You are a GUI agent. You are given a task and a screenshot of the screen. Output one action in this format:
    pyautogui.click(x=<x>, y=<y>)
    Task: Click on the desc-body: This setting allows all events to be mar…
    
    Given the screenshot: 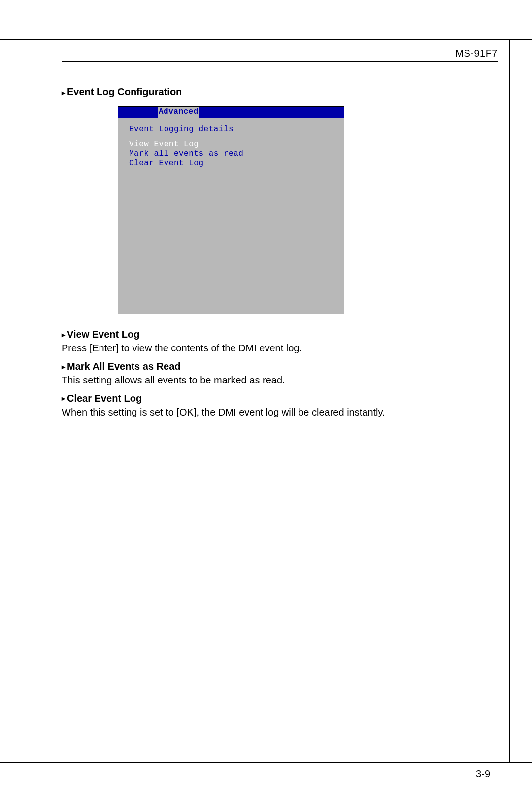 What is the action you would take?
    pyautogui.click(x=173, y=380)
    